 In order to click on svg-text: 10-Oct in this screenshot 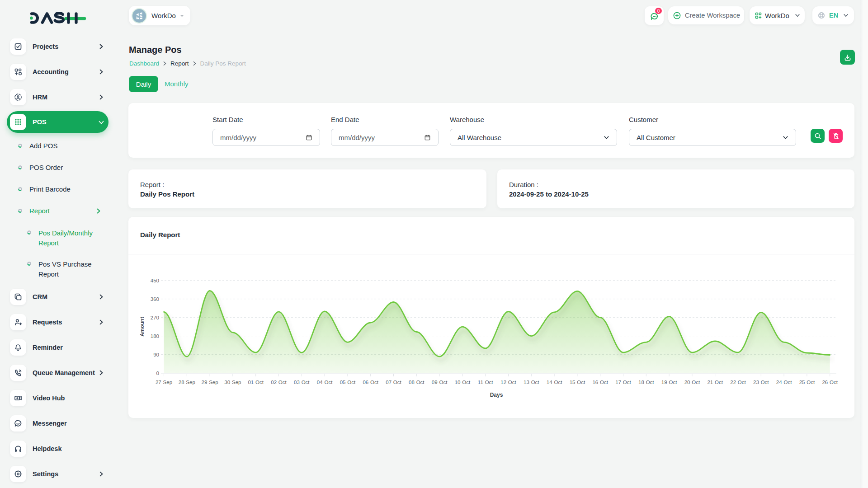, I will do `click(463, 382)`.